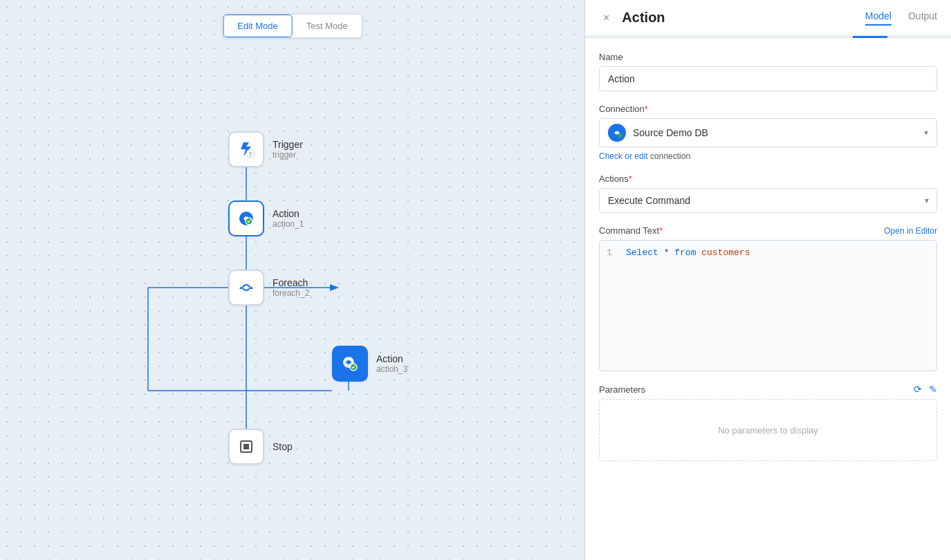  I want to click on panel-header: × Action Model Output, so click(768, 18).